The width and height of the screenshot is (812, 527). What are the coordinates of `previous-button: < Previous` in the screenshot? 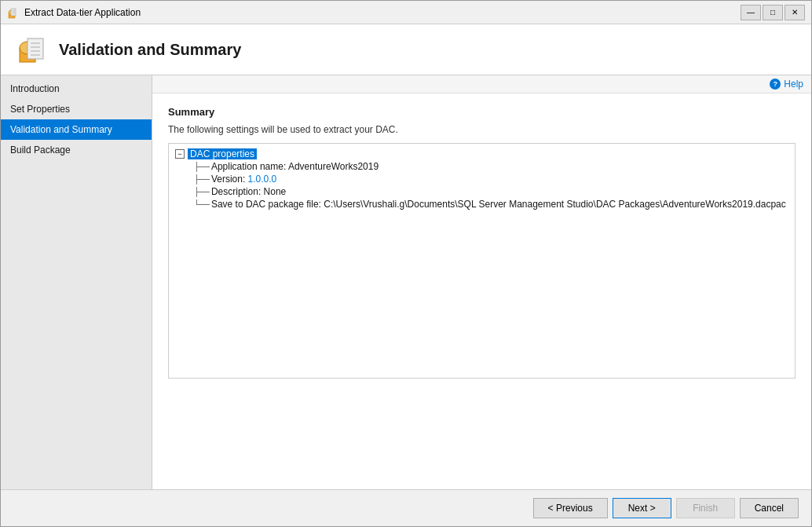 It's located at (570, 508).